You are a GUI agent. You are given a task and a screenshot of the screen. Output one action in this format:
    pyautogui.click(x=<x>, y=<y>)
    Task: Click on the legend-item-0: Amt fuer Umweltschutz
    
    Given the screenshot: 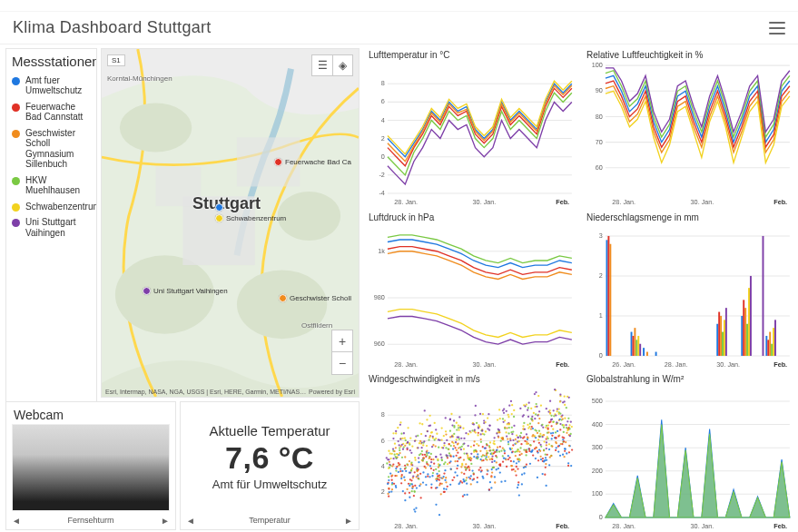 What is the action you would take?
    pyautogui.click(x=51, y=85)
    